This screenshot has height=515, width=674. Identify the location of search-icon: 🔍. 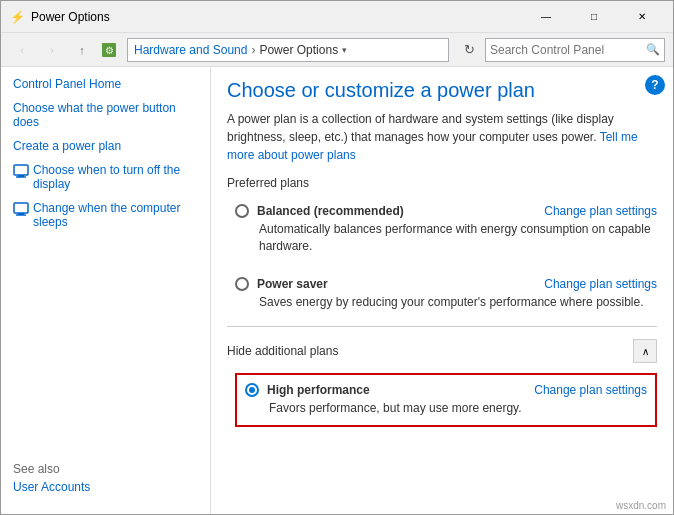
(653, 50).